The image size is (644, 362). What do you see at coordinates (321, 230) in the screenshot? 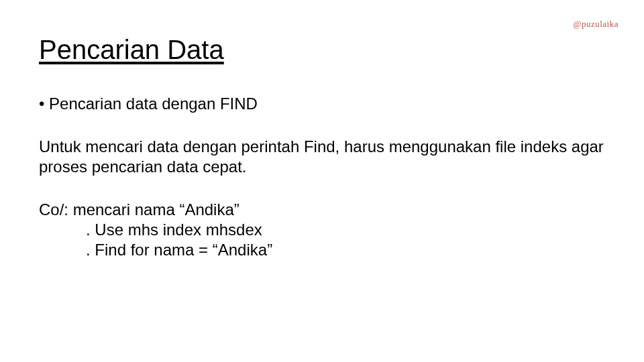
I see `example-block: Co/: mencari nama “Andika” . Use mhs ind…` at bounding box center [321, 230].